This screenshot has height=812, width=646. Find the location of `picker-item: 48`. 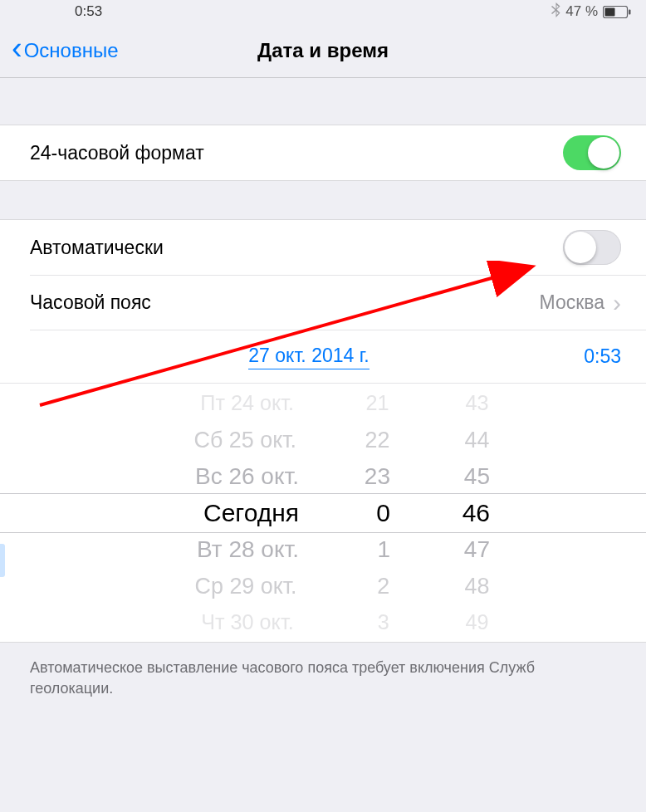

picker-item: 48 is located at coordinates (477, 585).